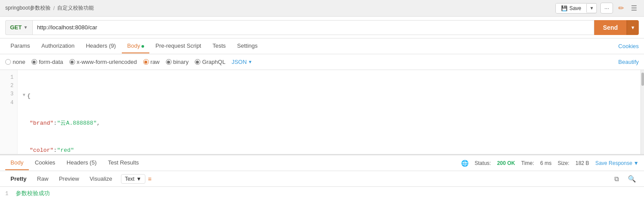 The height and width of the screenshot is (224, 644). I want to click on save-arrow-button: ▼, so click(591, 8).